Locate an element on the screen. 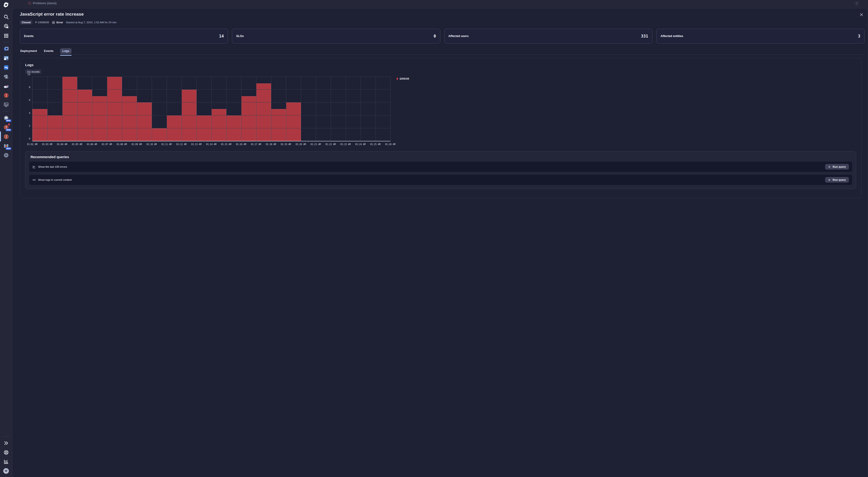  sidebar-item-app-launcher is located at coordinates (6, 36).